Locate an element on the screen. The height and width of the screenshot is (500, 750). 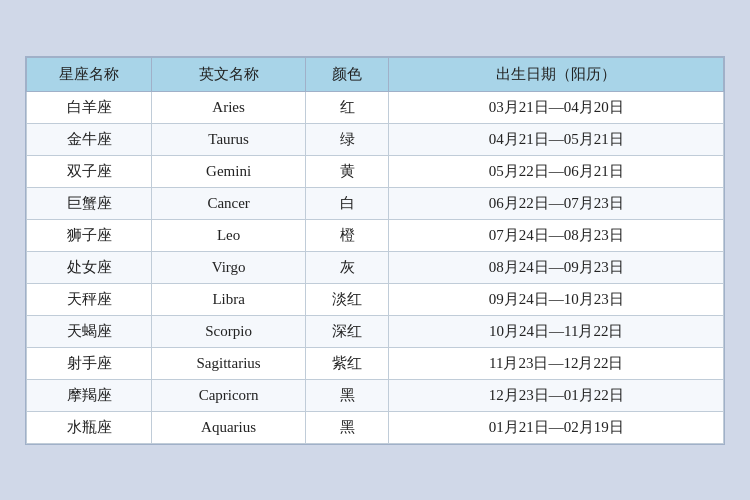
cell-chinese-name: 金牛座 is located at coordinates (90, 139).